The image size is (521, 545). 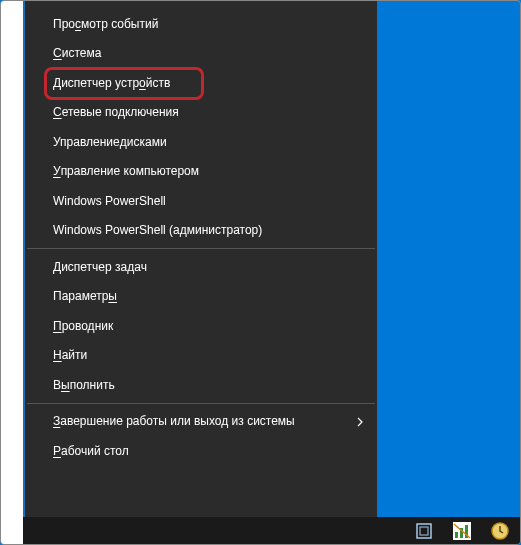 What do you see at coordinates (462, 531) in the screenshot?
I see `chart-icon` at bounding box center [462, 531].